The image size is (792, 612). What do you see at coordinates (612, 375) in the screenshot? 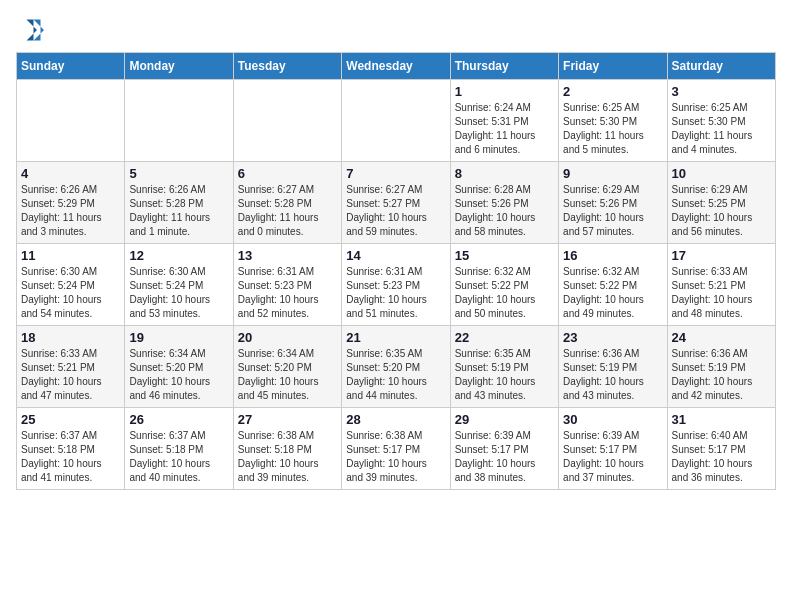
I see `day-info-23: Sunrise: 6:36 AMSunset: 5:19 PMDaylight:…` at bounding box center [612, 375].